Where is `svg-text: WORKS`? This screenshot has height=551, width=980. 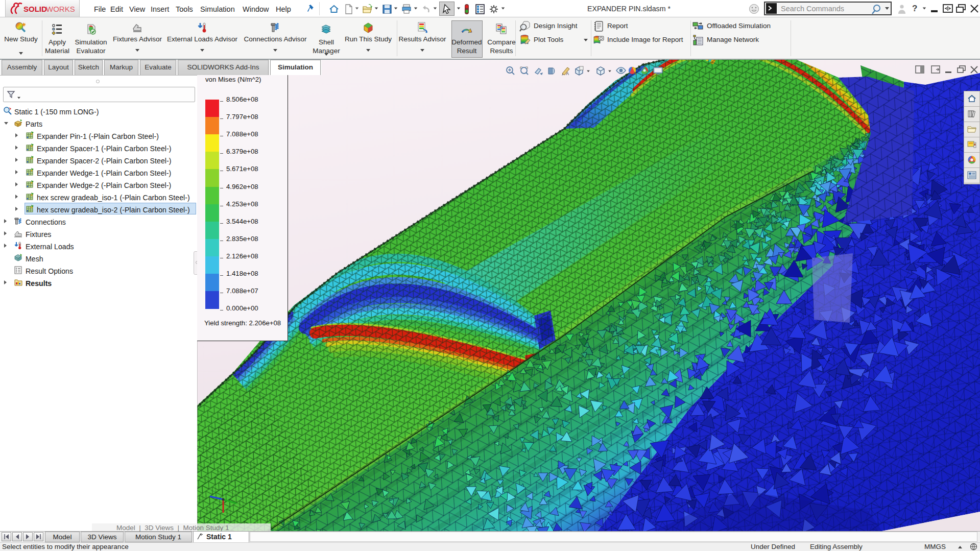 svg-text: WORKS is located at coordinates (60, 9).